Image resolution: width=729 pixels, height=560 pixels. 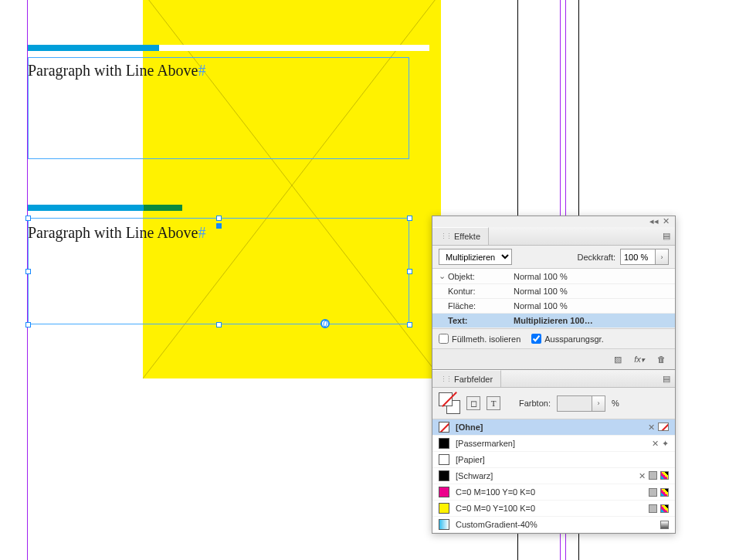 What do you see at coordinates (493, 403) in the screenshot?
I see `formatting-text-button: T` at bounding box center [493, 403].